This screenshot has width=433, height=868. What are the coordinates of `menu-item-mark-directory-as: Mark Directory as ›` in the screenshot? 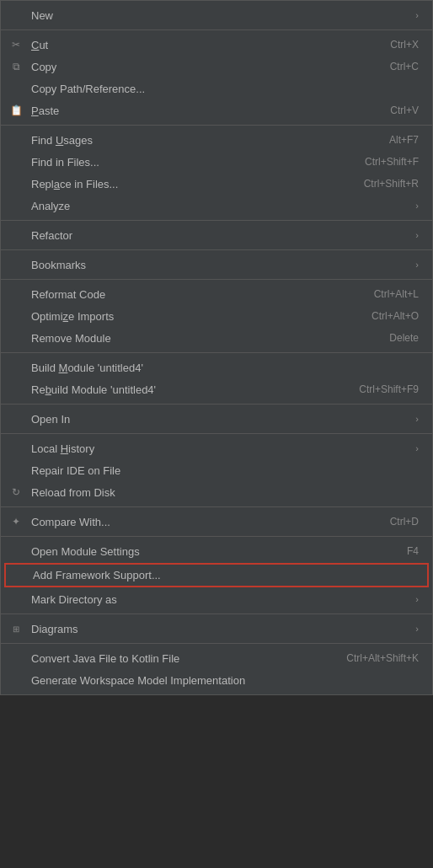 It's located at (216, 599).